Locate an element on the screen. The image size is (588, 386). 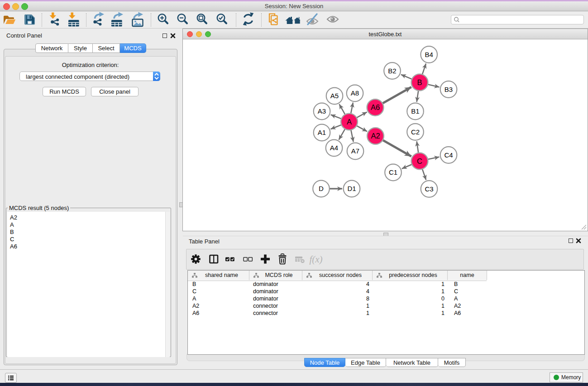
svg-text: C2 is located at coordinates (416, 132).